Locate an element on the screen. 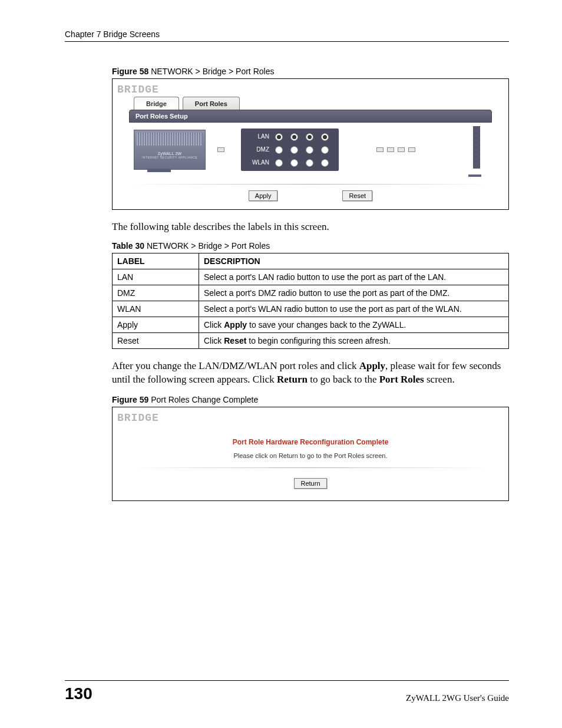 This screenshot has width=562, height=728. row-label-lan: LAN is located at coordinates (259, 137).